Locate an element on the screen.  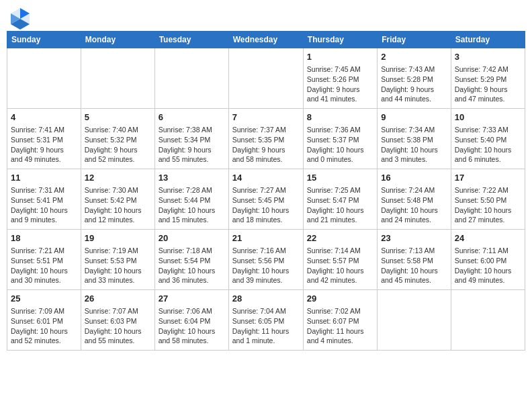
day-info: Sunrise: 7:38 AMSunset: 5:34 PMDaylight:… is located at coordinates (192, 145).